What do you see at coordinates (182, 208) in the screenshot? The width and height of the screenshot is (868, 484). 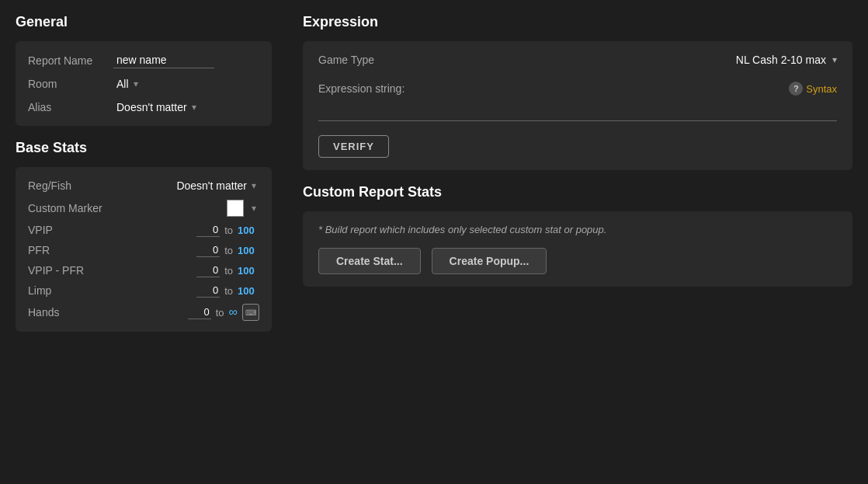 I see `custom-marker-inputs: ▾` at bounding box center [182, 208].